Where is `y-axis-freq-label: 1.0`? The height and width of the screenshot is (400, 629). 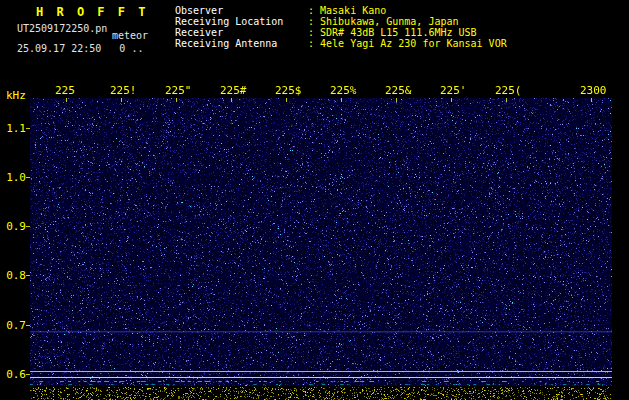 y-axis-freq-label: 1.0 is located at coordinates (14, 178).